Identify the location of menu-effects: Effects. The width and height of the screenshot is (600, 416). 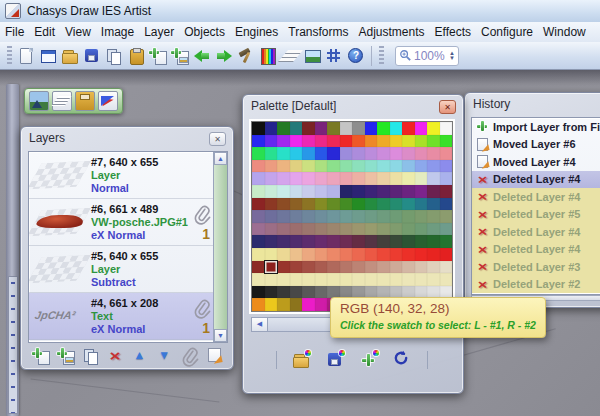
(453, 32).